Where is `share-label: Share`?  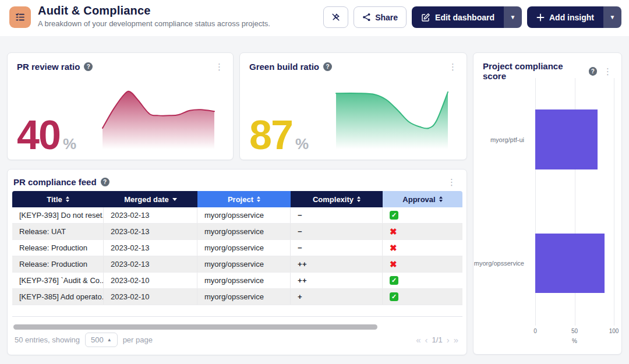 share-label: Share is located at coordinates (387, 17).